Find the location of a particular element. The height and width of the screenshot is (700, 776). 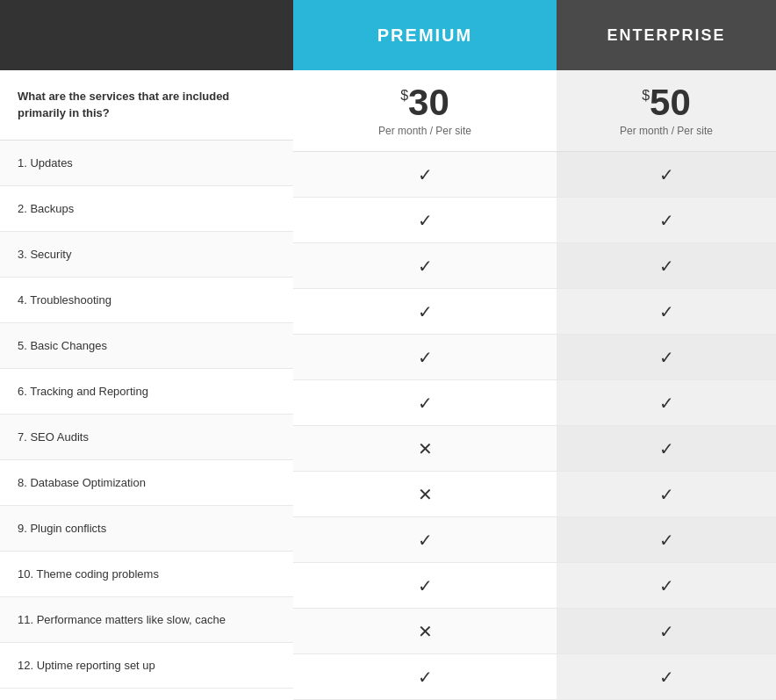

feature-label-row: 4. Troubleshooting is located at coordinates (147, 300).